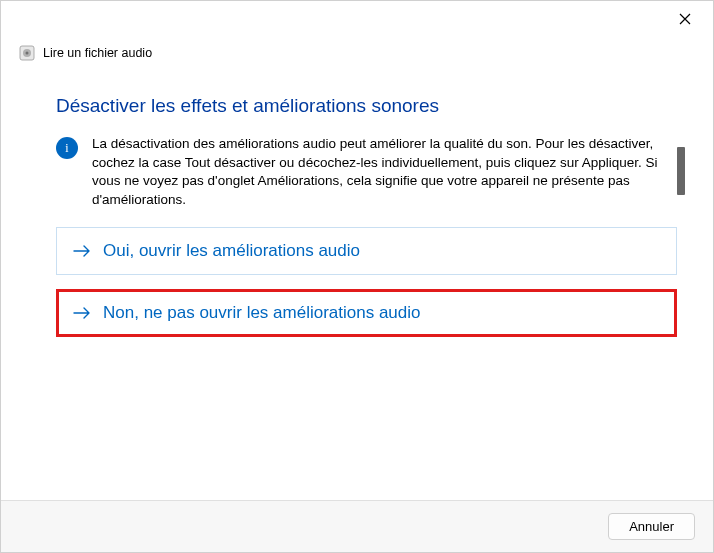 This screenshot has width=714, height=553. What do you see at coordinates (685, 20) in the screenshot?
I see `close-icon` at bounding box center [685, 20].